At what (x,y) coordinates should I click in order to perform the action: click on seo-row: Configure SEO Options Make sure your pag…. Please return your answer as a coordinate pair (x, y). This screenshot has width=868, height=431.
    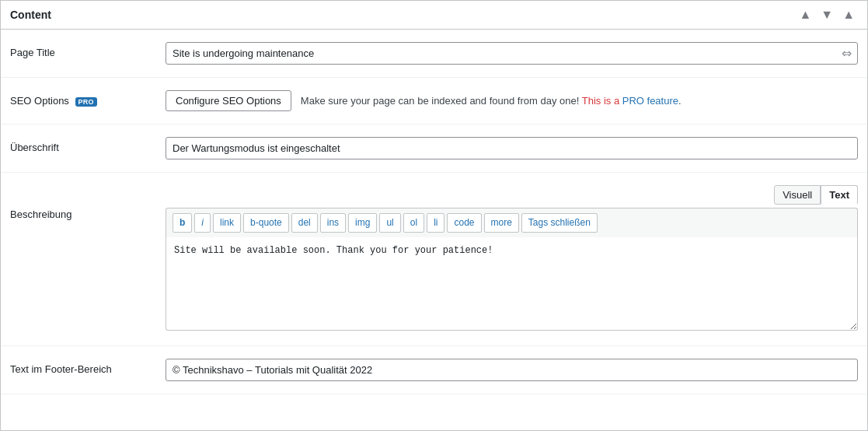
    Looking at the image, I should click on (511, 101).